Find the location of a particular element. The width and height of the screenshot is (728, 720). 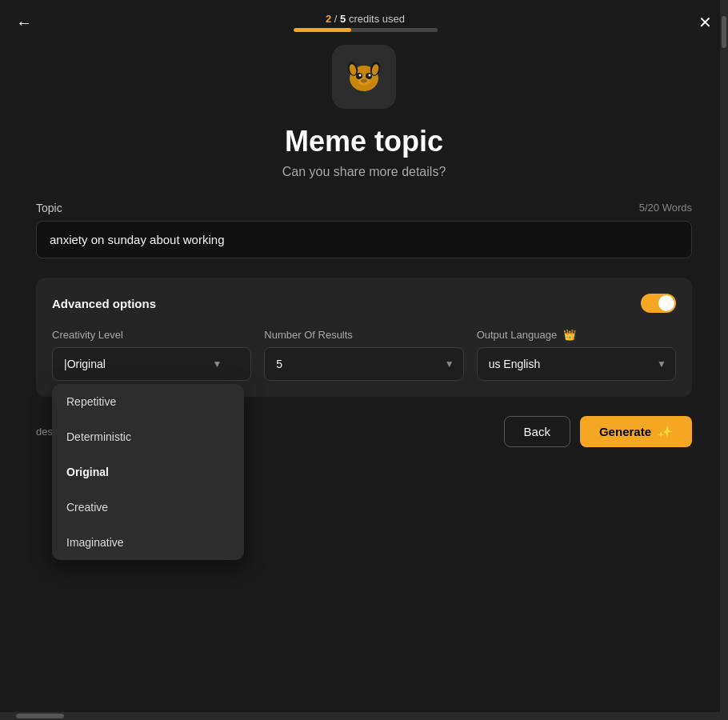

close-button: ✕ is located at coordinates (706, 22).